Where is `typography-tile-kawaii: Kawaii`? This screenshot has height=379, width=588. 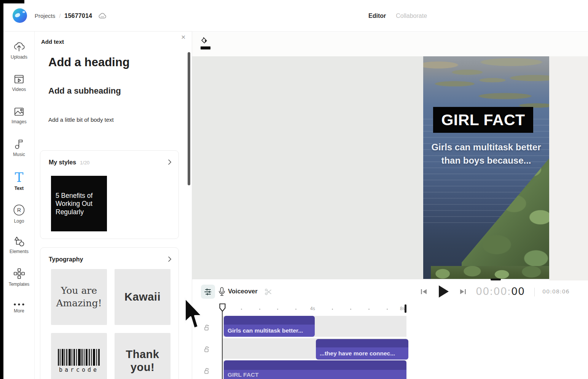
typography-tile-kawaii: Kawaii is located at coordinates (142, 297).